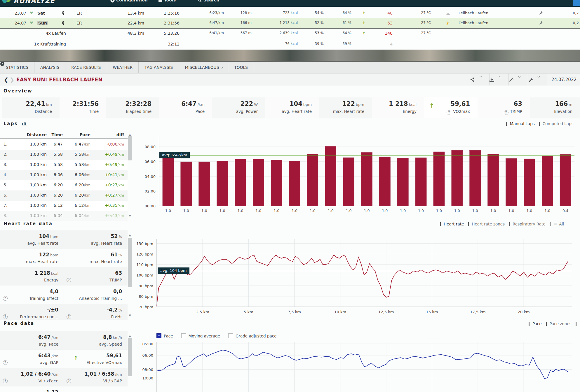 This screenshot has width=580, height=392. I want to click on stat-unit: bpm, so click(360, 104).